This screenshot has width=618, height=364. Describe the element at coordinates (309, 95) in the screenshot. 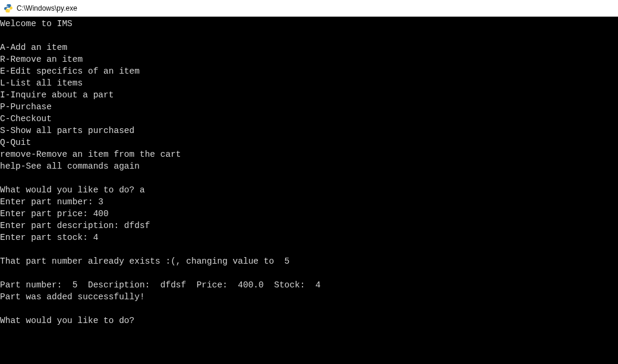

I see `terminal-line: I-Inquire about a part` at that location.